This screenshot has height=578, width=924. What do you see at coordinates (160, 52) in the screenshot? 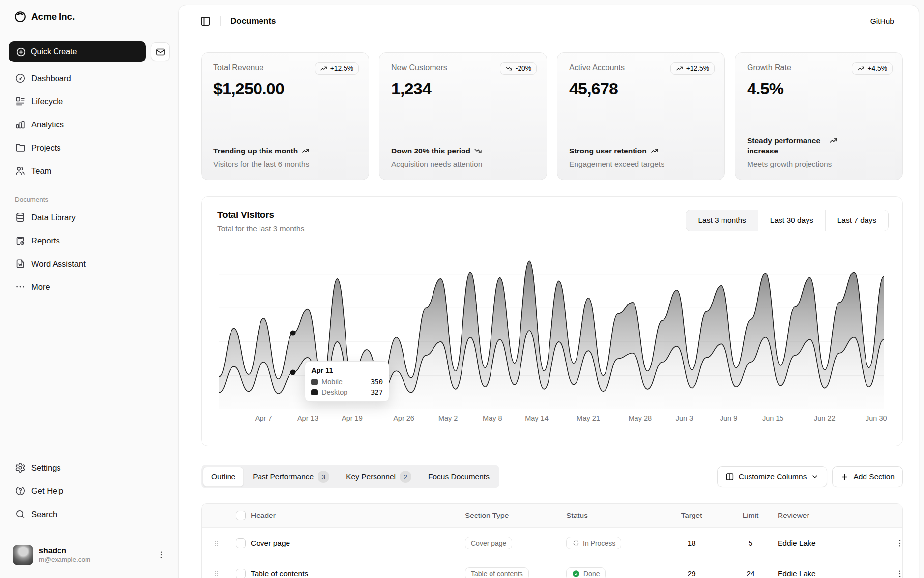
I see `inbox-mail-button` at bounding box center [160, 52].